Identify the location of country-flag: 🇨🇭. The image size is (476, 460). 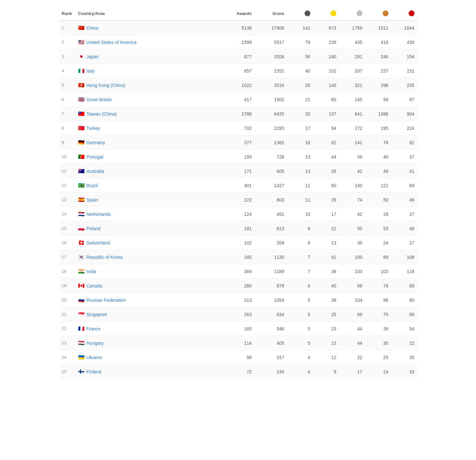
(81, 243).